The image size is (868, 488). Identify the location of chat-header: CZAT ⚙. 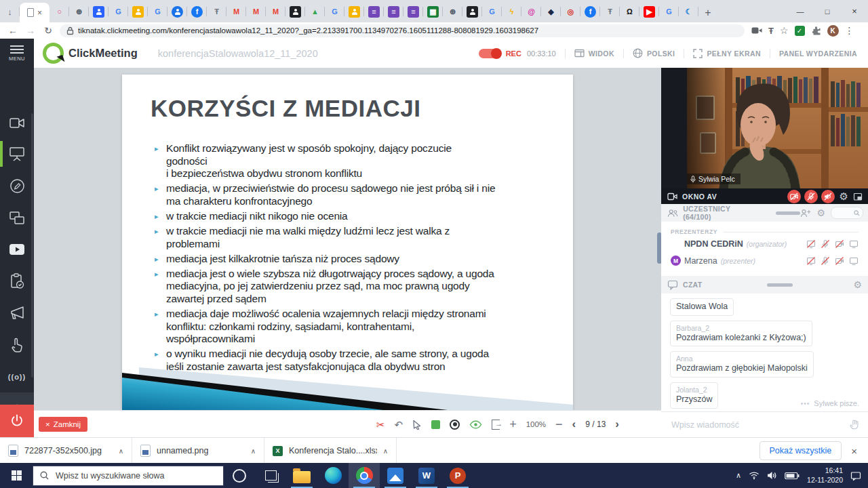
(765, 285).